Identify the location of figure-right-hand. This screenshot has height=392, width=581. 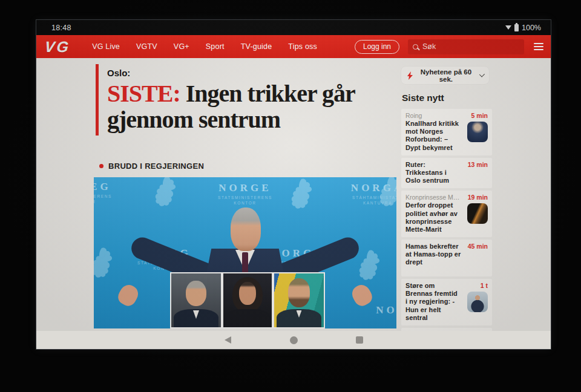
(362, 295).